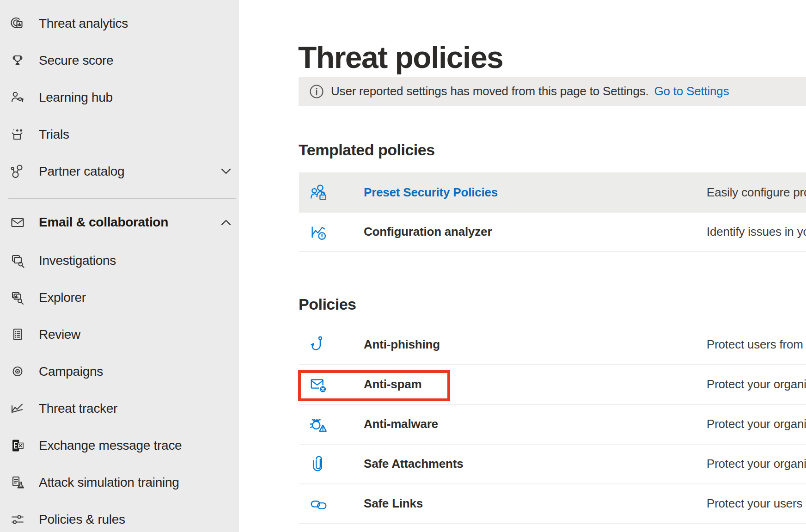 This screenshot has height=532, width=806. I want to click on sidebar-item-trials: Trials, so click(119, 135).